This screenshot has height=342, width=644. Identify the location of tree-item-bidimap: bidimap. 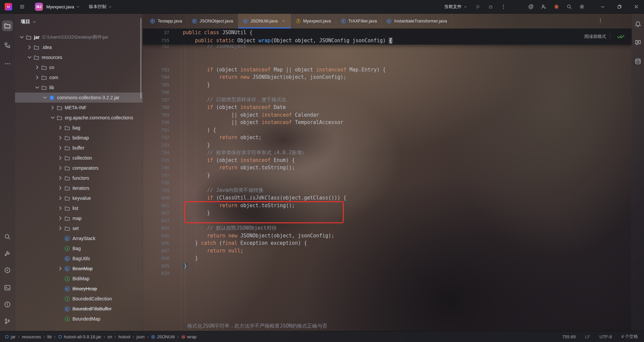
(78, 138).